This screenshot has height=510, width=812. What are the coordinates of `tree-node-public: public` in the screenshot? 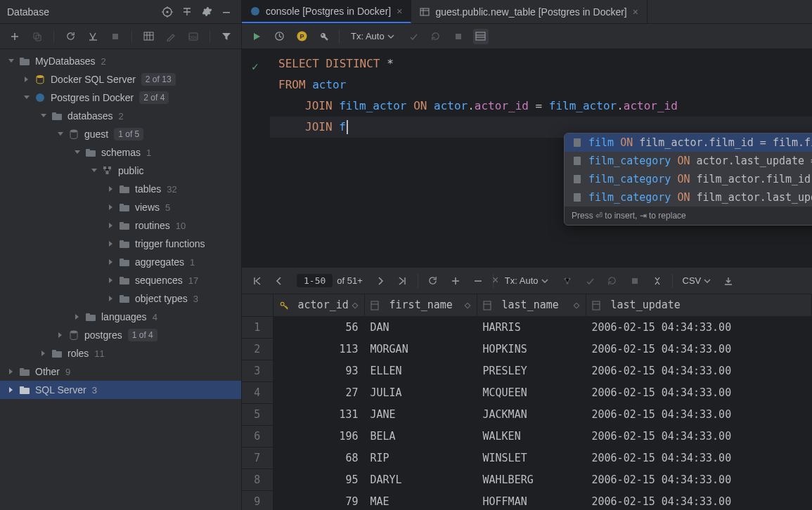 It's located at (121, 171).